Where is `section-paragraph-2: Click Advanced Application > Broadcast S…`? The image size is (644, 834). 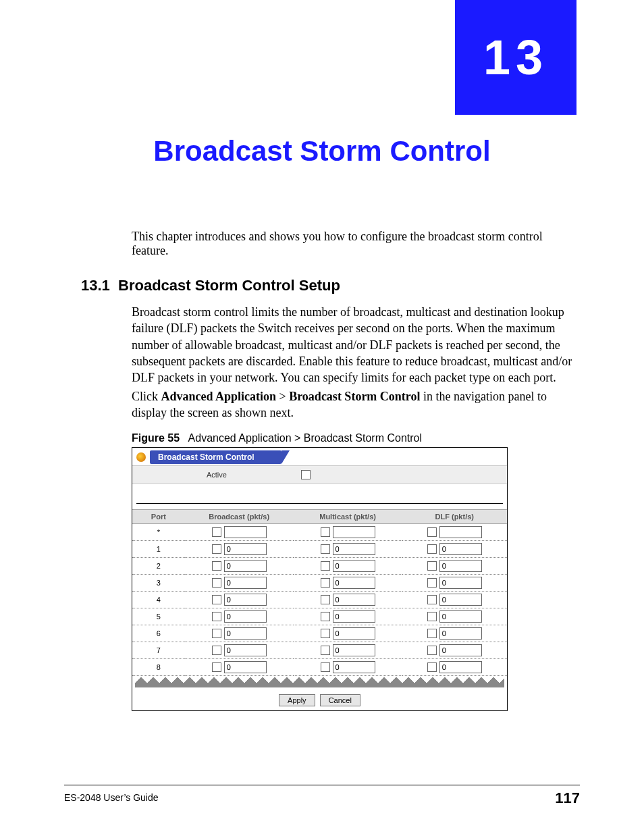 section-paragraph-2: Click Advanced Application > Broadcast S… is located at coordinates (354, 405).